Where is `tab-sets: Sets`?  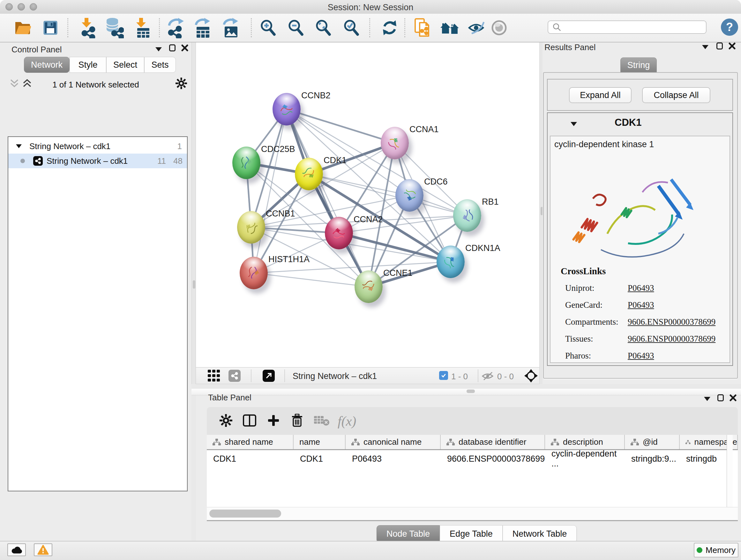
tab-sets: Sets is located at coordinates (160, 65).